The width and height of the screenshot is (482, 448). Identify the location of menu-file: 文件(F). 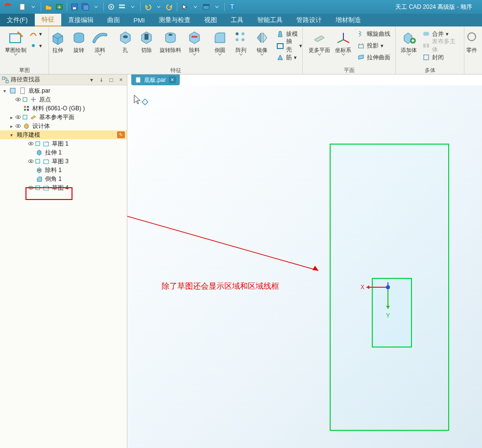
(18, 20).